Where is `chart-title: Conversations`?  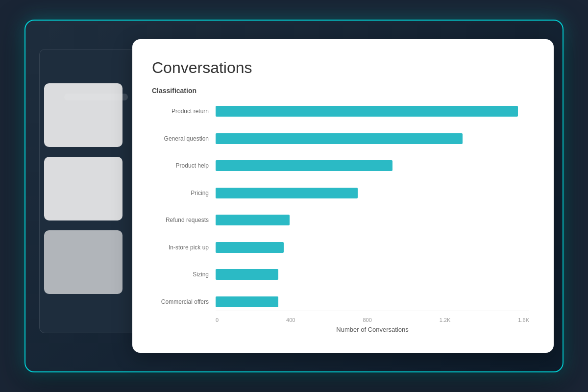
chart-title: Conversations is located at coordinates (341, 68).